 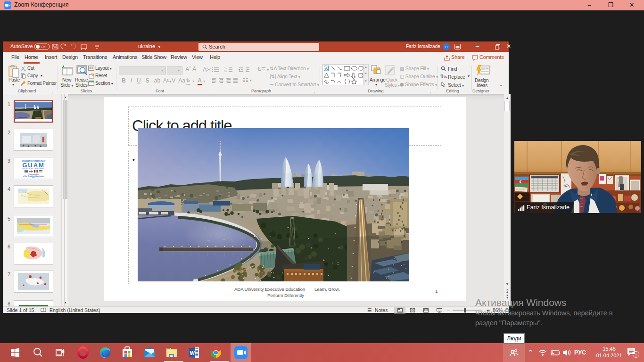 What do you see at coordinates (192, 353) in the screenshot?
I see `svg-text: W` at bounding box center [192, 353].